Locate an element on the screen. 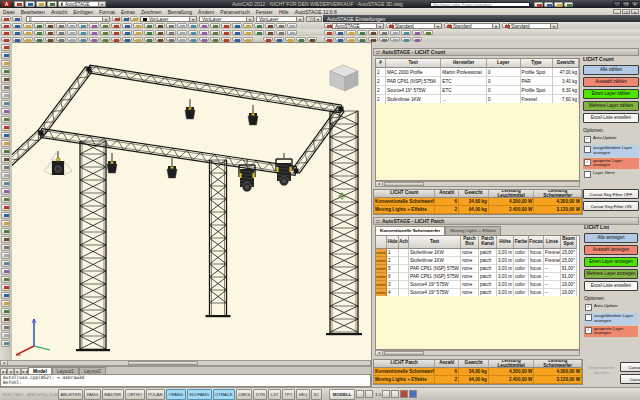  search-input: Stichwort oder Frage eingeben is located at coordinates (480, 5).